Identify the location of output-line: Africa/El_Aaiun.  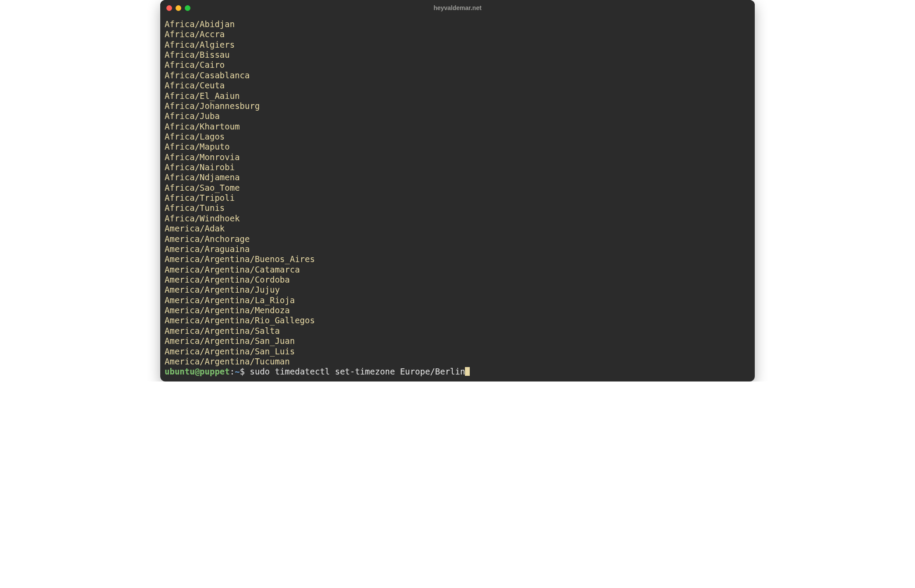
(458, 96).